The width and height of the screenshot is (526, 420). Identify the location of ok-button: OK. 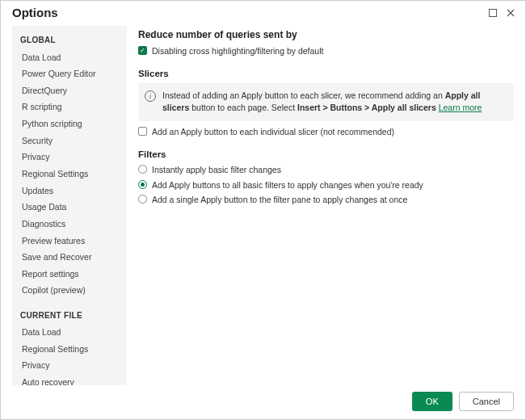
(432, 401).